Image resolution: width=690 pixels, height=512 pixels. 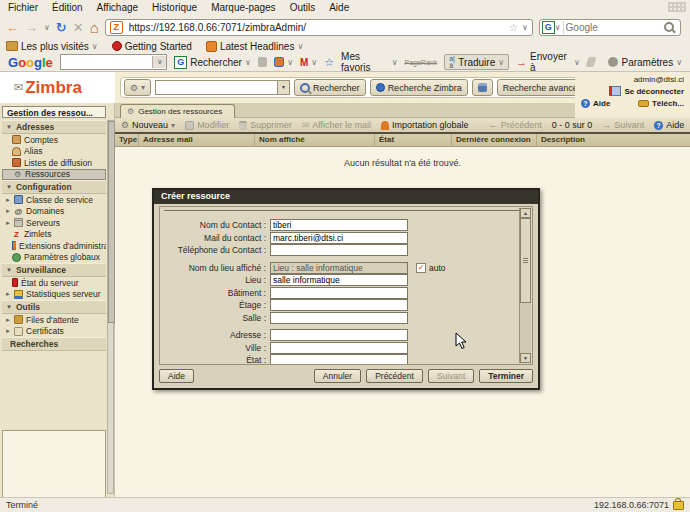 What do you see at coordinates (645, 62) in the screenshot?
I see `settings-button: Paramètres ∨` at bounding box center [645, 62].